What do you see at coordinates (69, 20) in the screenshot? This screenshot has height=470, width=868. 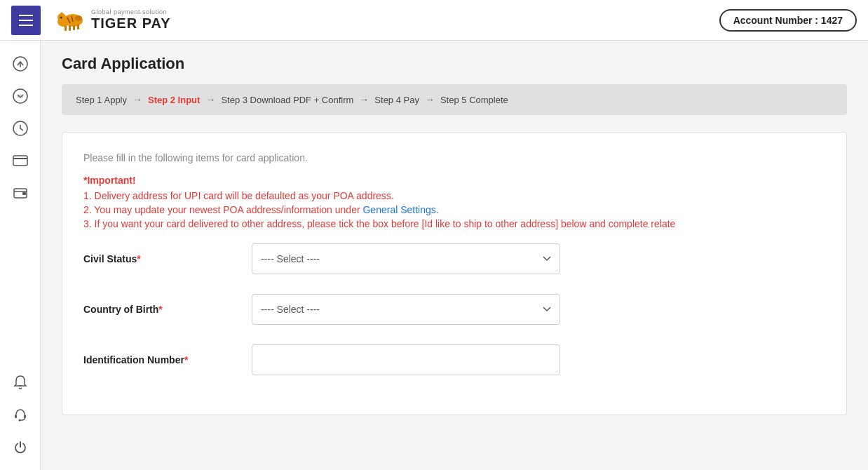 I see `tiger-logo-icon` at bounding box center [69, 20].